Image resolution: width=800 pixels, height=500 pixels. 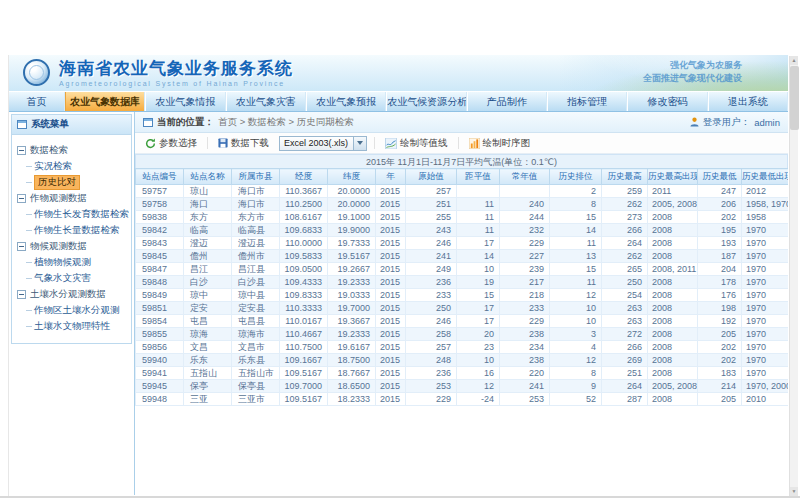 What do you see at coordinates (525, 374) in the screenshot?
I see `table-cell: 220` at bounding box center [525, 374].